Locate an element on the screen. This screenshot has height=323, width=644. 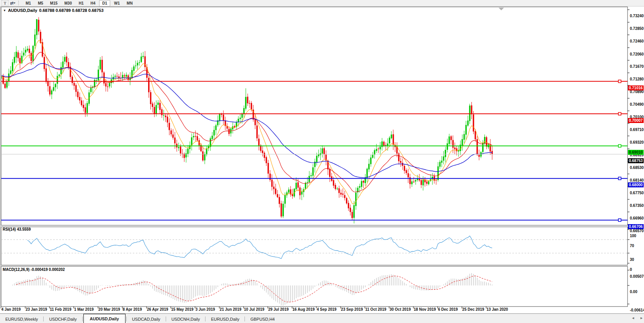
chart-tab-eurusd-weekly: EURUSD,Weekly is located at coordinates (21, 319).